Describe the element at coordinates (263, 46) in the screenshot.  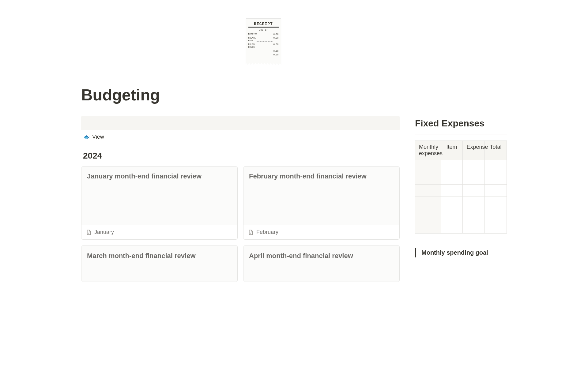
I see `receipt-line: ROUND HOLES 0.00` at that location.